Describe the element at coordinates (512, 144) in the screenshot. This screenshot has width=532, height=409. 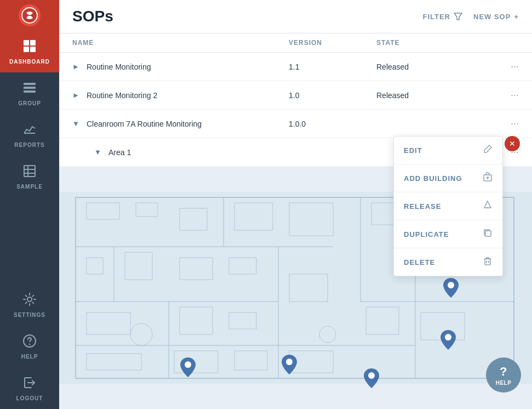
I see `context-menu-close-button: ✕` at that location.